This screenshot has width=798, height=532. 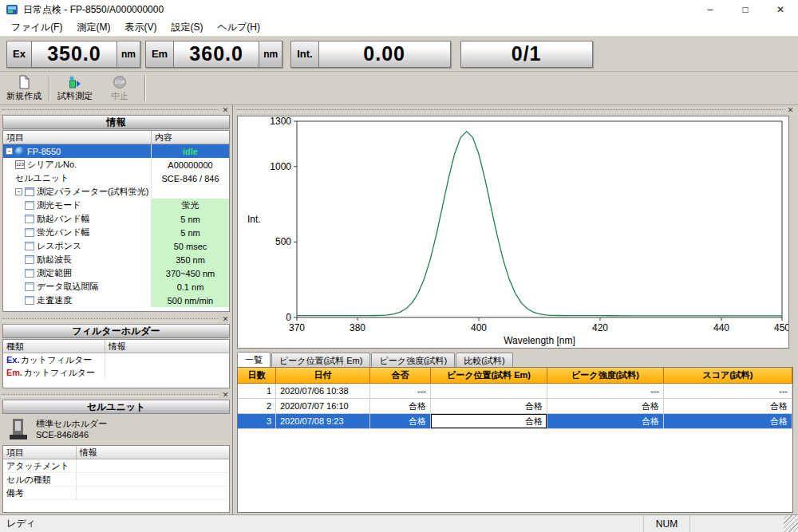 I want to click on stop-button: STOP 中止, so click(x=120, y=88).